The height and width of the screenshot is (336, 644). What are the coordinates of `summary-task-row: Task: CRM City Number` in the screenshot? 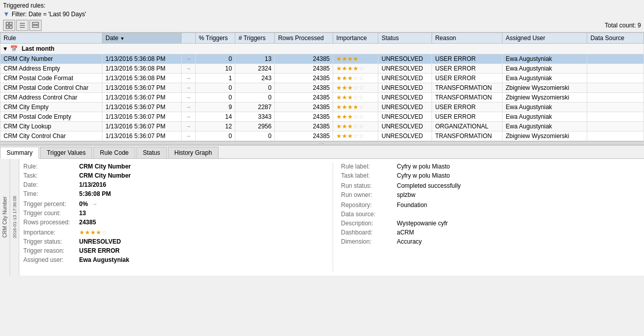 It's located at (173, 176).